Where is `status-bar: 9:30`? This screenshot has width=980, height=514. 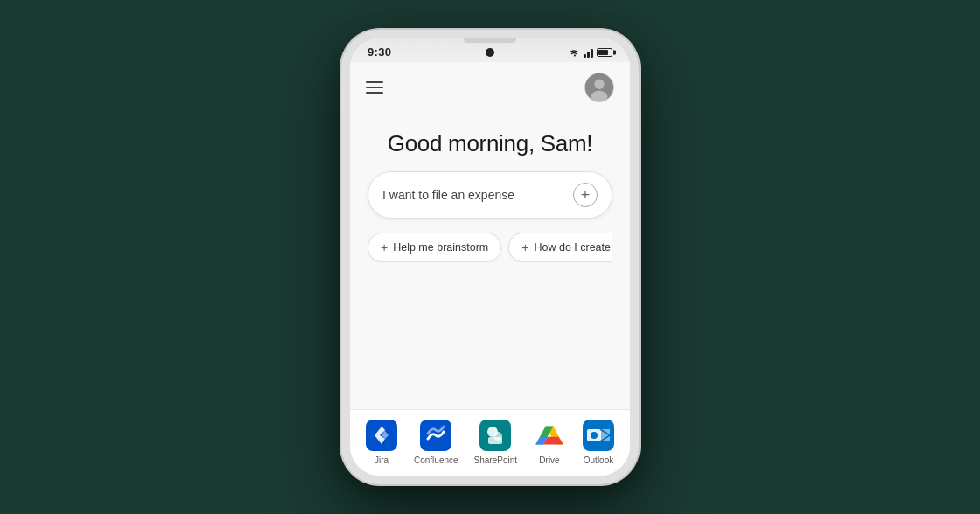 status-bar: 9:30 is located at coordinates (490, 51).